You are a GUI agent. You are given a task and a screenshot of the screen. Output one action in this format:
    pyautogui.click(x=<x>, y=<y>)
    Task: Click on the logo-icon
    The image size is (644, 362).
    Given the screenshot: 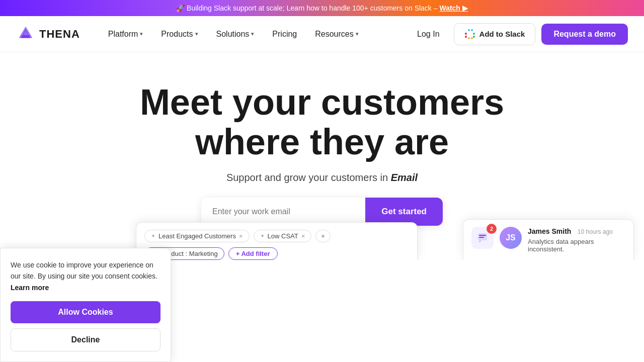 What is the action you would take?
    pyautogui.click(x=26, y=34)
    